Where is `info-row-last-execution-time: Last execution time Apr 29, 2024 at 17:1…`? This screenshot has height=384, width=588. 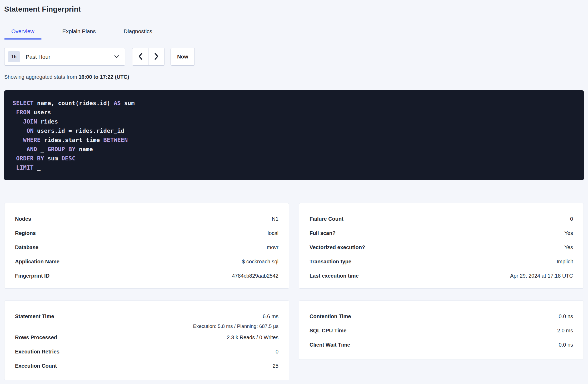 info-row-last-execution-time: Last execution time Apr 29, 2024 at 17:1… is located at coordinates (441, 276).